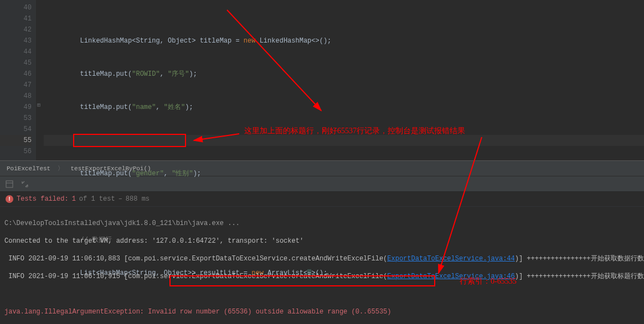  Describe the element at coordinates (18, 80) in the screenshot. I see `line-number-gutter: 40 41 42 43 44 45 46 47 48 49 53 54 55 5…` at that location.